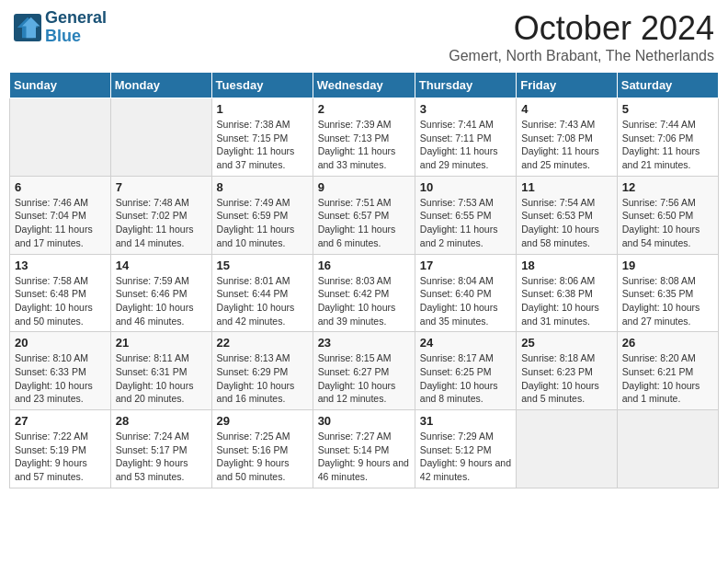 The image size is (728, 563). What do you see at coordinates (364, 293) in the screenshot?
I see `calendar-week-3: 13Sunrise: 7:58 AMSunset: 6:48 PMDayligh…` at bounding box center [364, 293].